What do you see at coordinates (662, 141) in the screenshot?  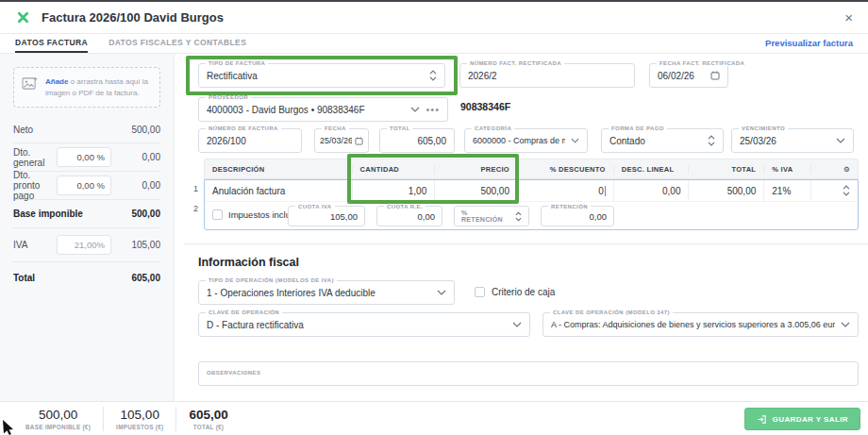 I see `forma-pago-select: FORMA DE PAGO Contado` at bounding box center [662, 141].